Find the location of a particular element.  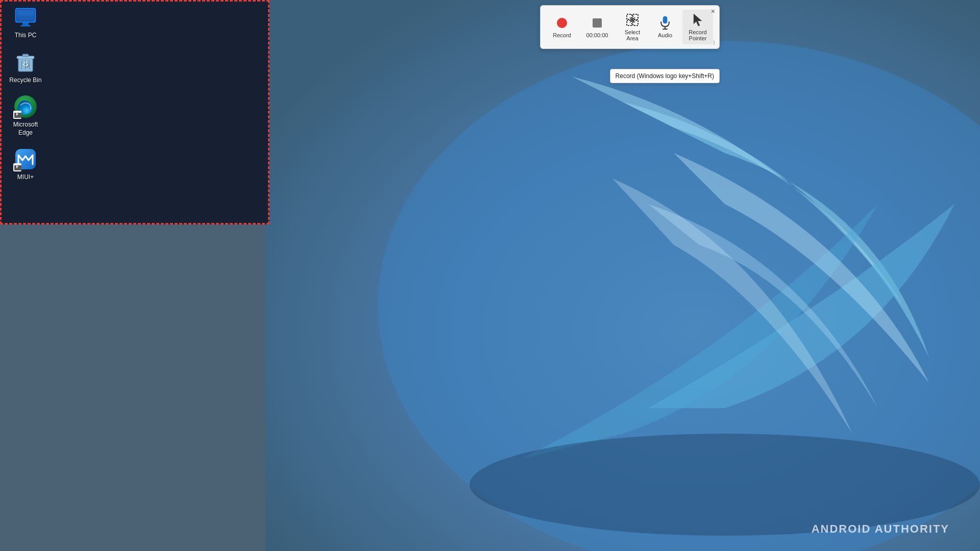

desktop-icons-container: This PC ♻ is located at coordinates (26, 93).